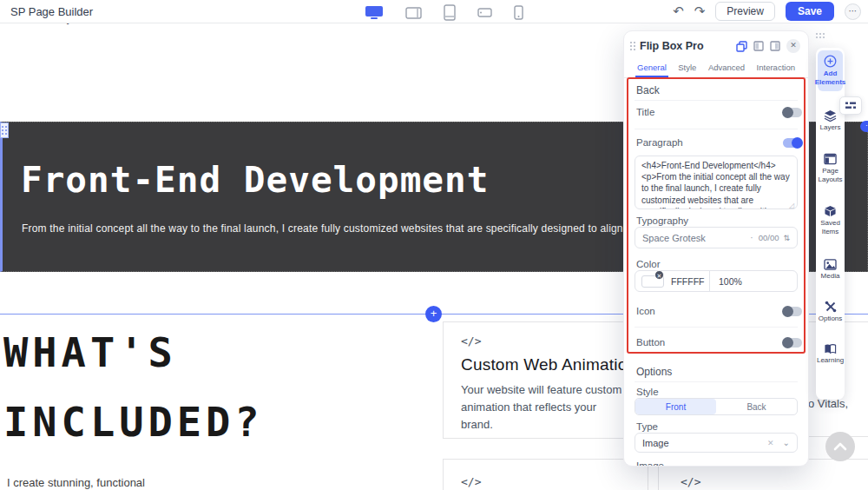 The height and width of the screenshot is (490, 868). What do you see at coordinates (830, 211) in the screenshot?
I see `saved-box-icon` at bounding box center [830, 211].